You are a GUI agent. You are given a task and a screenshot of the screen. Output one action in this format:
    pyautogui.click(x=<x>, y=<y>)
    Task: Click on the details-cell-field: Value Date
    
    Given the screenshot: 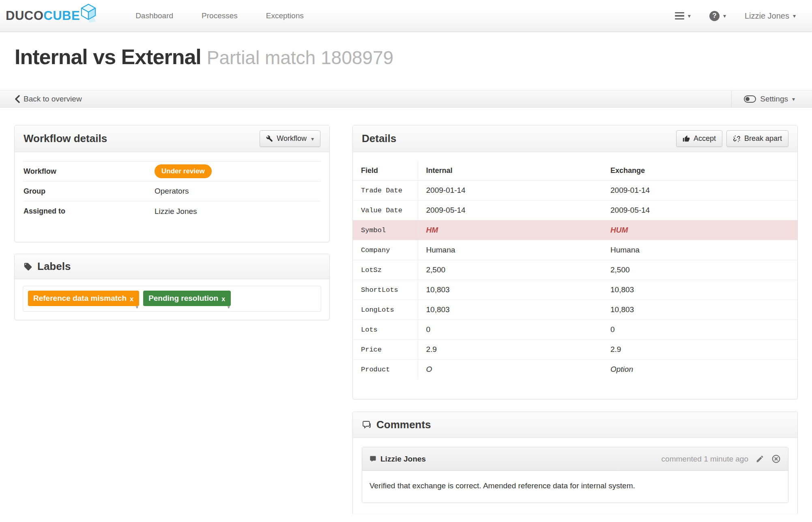 What is the action you would take?
    pyautogui.click(x=385, y=210)
    